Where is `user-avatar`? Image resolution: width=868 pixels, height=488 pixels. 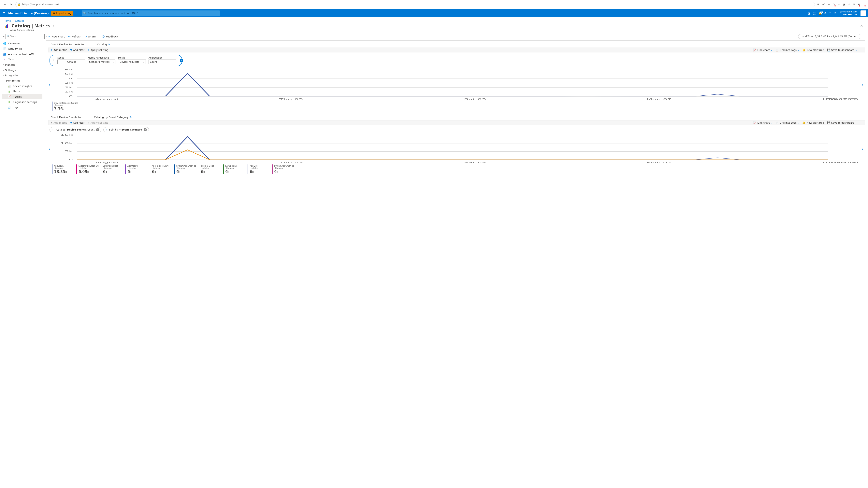 user-avatar is located at coordinates (863, 13).